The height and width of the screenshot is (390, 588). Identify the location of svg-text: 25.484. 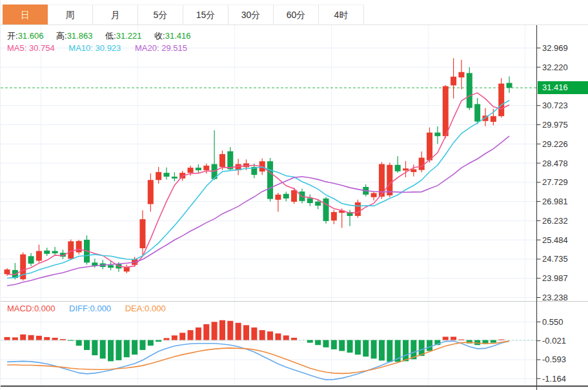
(555, 240).